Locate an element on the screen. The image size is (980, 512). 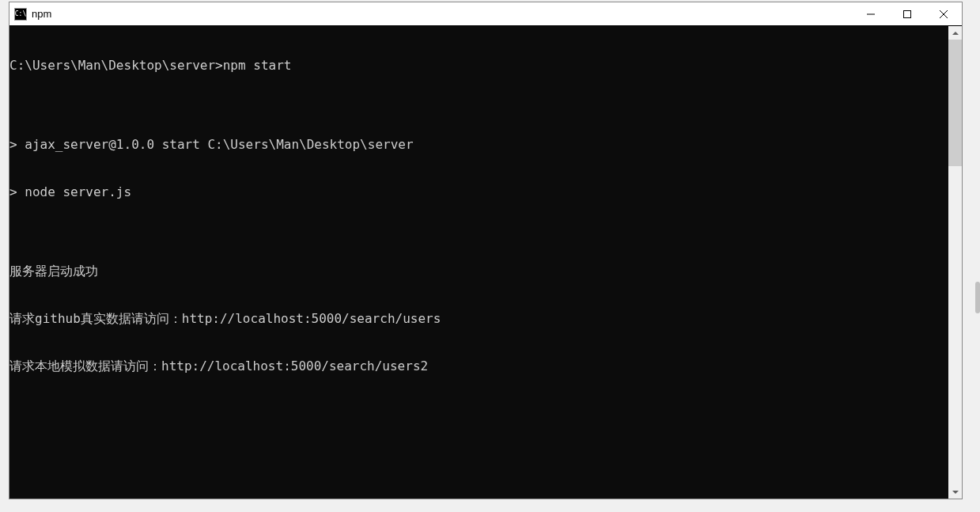
close-button is located at coordinates (944, 14).